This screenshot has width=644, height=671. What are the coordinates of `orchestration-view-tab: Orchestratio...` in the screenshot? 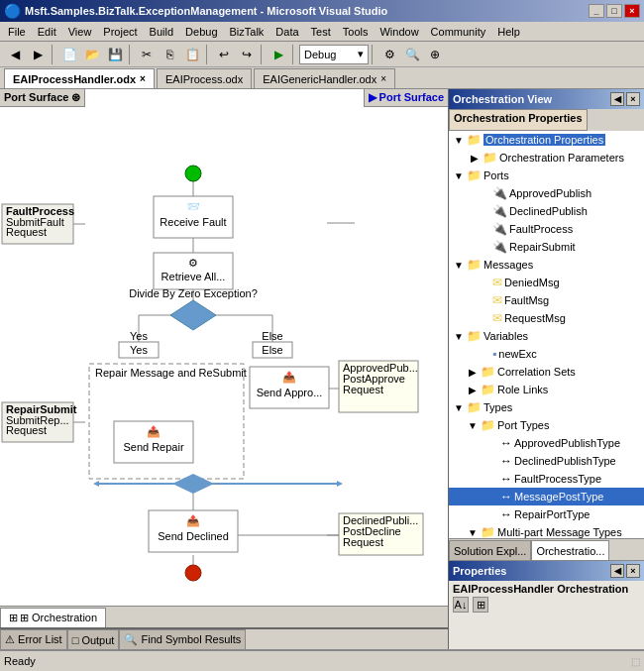 It's located at (571, 550).